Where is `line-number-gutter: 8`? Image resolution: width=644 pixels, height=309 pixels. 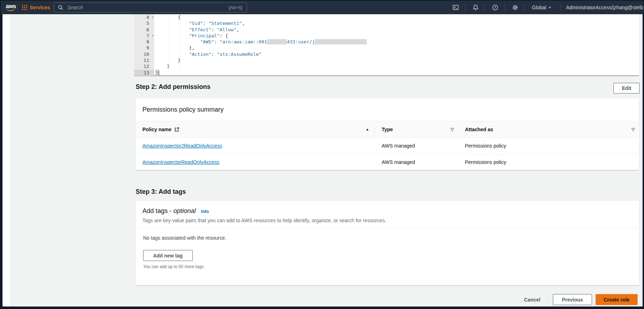 line-number-gutter: 8 is located at coordinates (144, 42).